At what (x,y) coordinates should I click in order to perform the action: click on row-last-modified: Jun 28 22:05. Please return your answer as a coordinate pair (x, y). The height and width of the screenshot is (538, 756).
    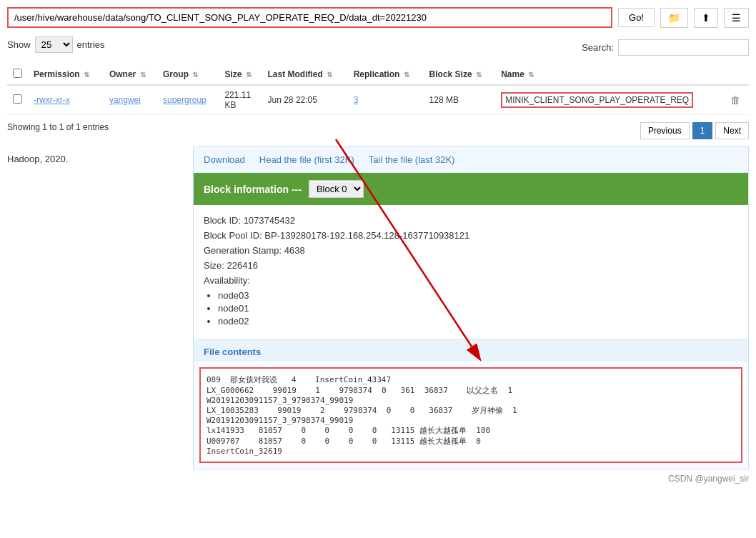
    Looking at the image, I should click on (305, 100).